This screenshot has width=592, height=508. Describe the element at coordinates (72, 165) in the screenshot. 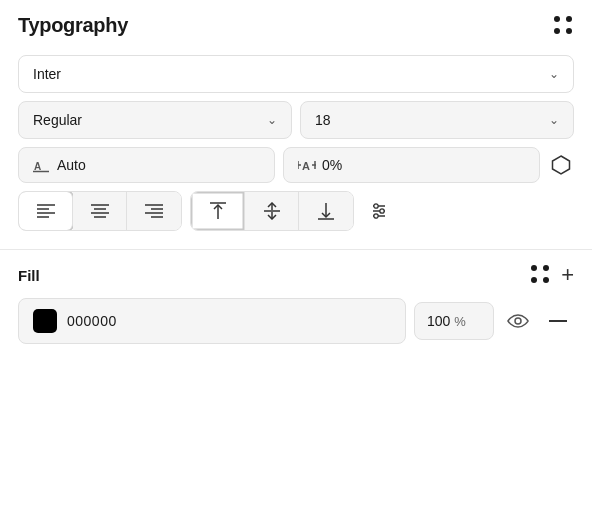

I see `line-height-value: Auto` at that location.